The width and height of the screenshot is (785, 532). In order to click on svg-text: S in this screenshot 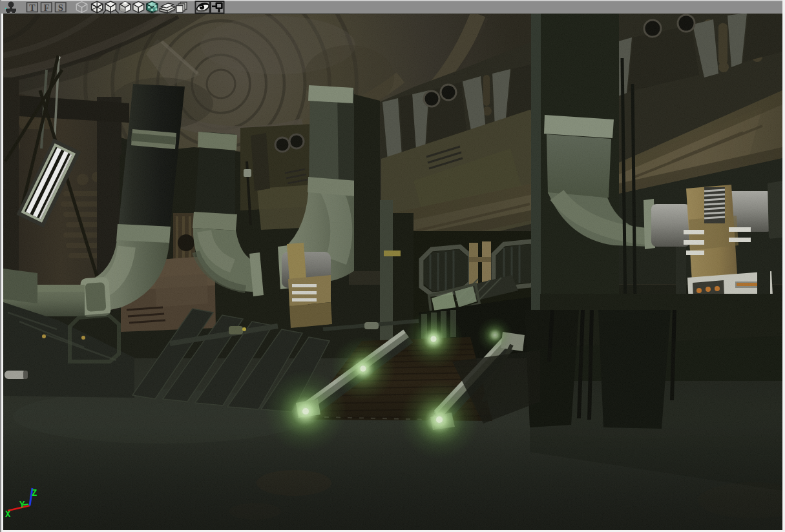, I will do `click(61, 8)`.